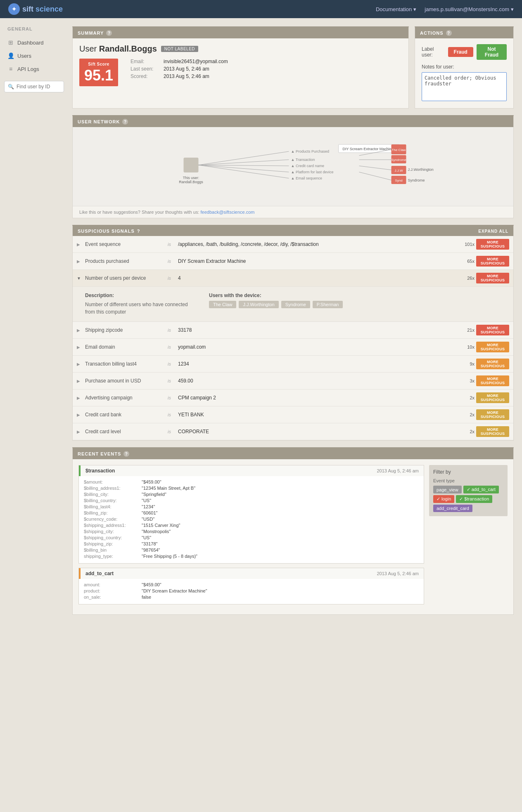 The height and width of the screenshot is (812, 522). Describe the element at coordinates (251, 531) in the screenshot. I see `event-field-row: $shipping_city: "Monstropolis"` at that location.